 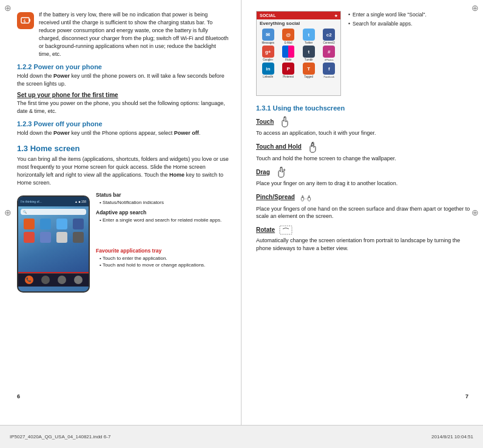 I want to click on tagged-icon: T, so click(x=309, y=69).